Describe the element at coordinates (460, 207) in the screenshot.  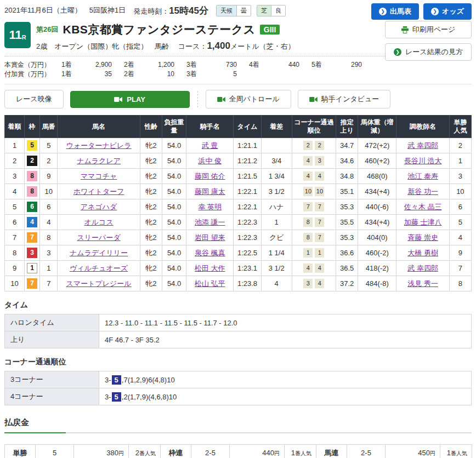
I see `win-favorite: 6` at that location.